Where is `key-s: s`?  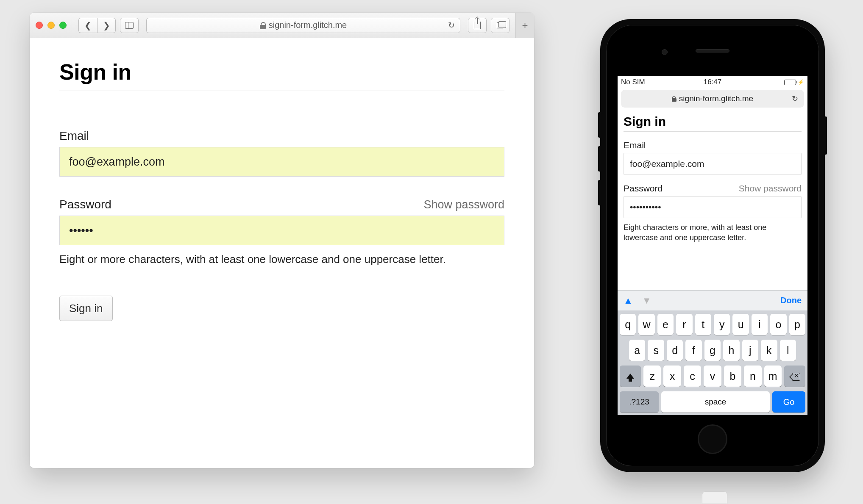 key-s: s is located at coordinates (656, 350).